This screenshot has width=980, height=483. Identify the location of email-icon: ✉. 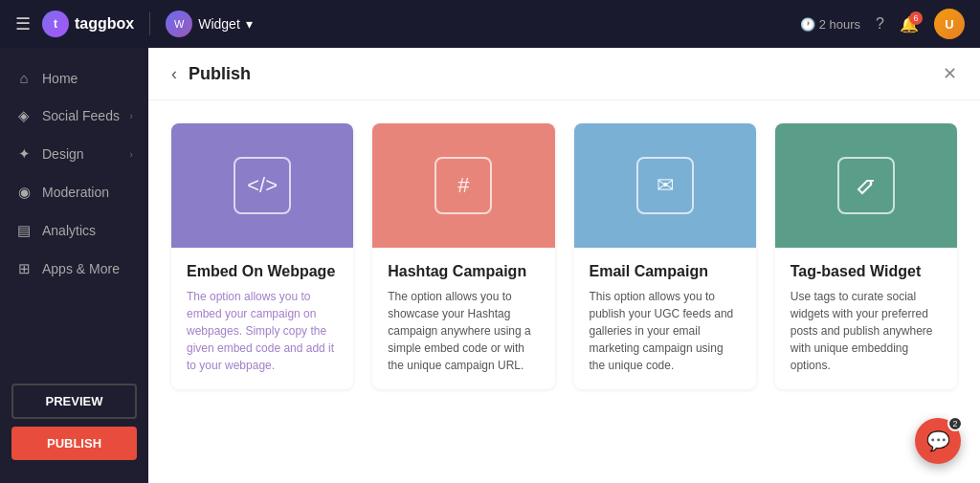
(665, 186).